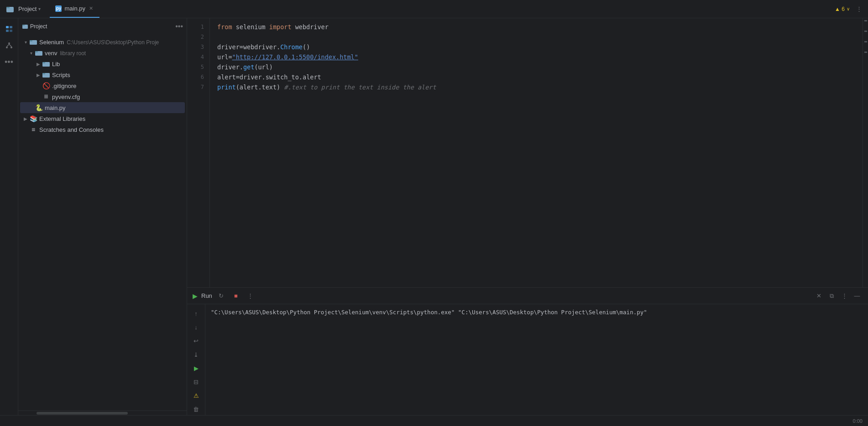 This screenshot has height=426, width=868. Describe the element at coordinates (65, 53) in the screenshot. I see `venv-label: venvlibrary root` at that location.